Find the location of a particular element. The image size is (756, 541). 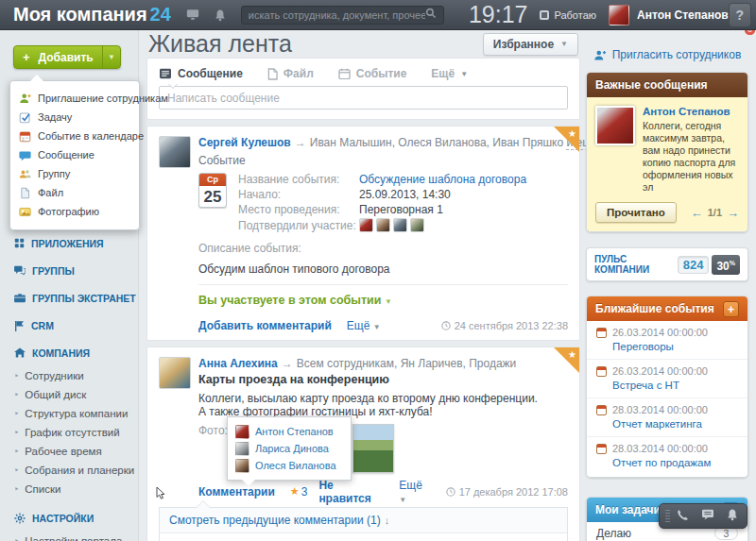

sidebar-item-label: Рабочее время is located at coordinates (62, 451).